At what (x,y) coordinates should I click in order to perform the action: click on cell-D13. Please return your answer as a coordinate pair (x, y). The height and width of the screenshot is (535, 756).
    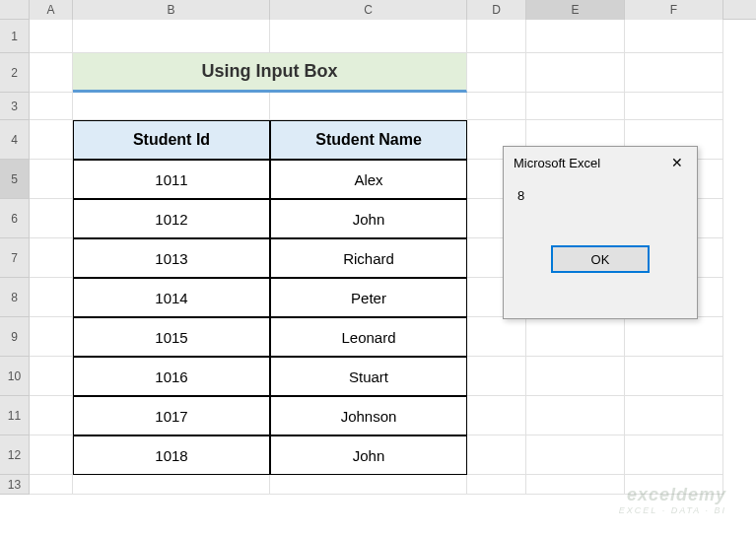
    Looking at the image, I should click on (497, 485).